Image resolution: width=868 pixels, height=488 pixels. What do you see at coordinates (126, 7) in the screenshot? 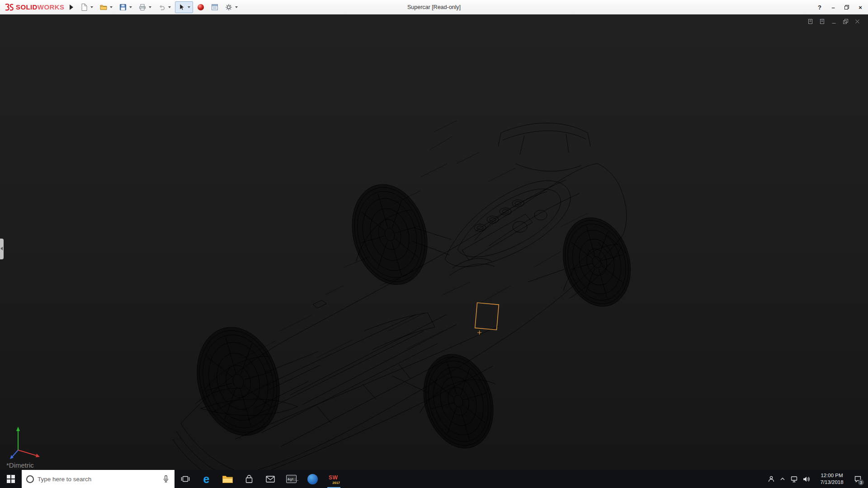
I see `save-button` at bounding box center [126, 7].